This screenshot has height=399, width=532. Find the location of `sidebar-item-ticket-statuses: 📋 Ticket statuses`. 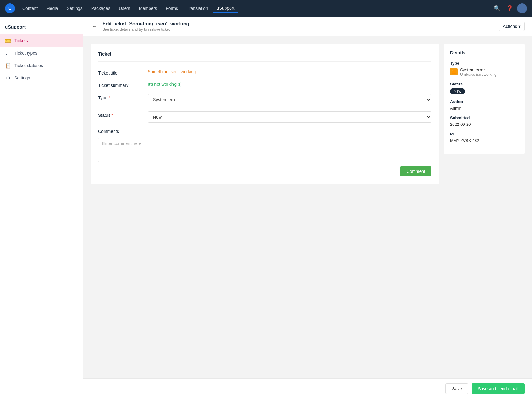

sidebar-item-ticket-statuses: 📋 Ticket statuses is located at coordinates (42, 66).